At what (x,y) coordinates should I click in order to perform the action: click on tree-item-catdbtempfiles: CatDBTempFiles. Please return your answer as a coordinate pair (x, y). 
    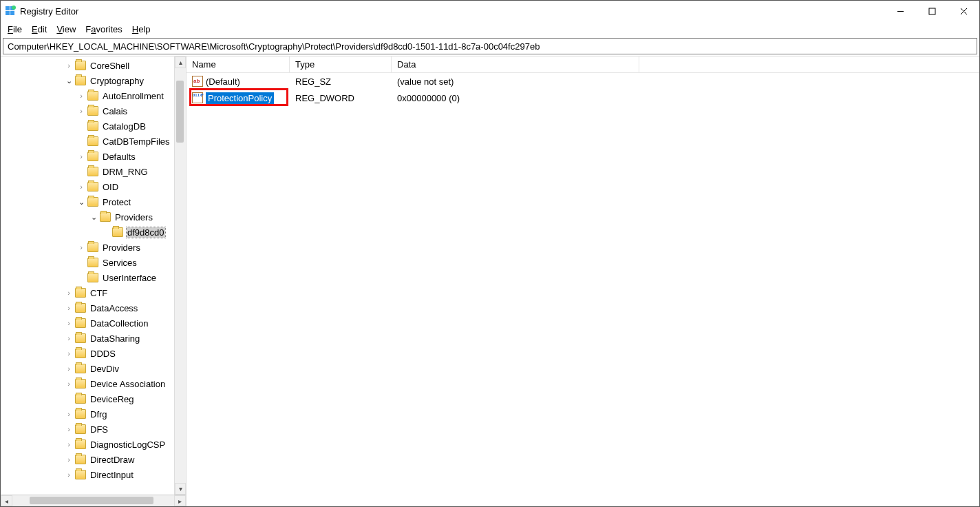
    Looking at the image, I should click on (94, 141).